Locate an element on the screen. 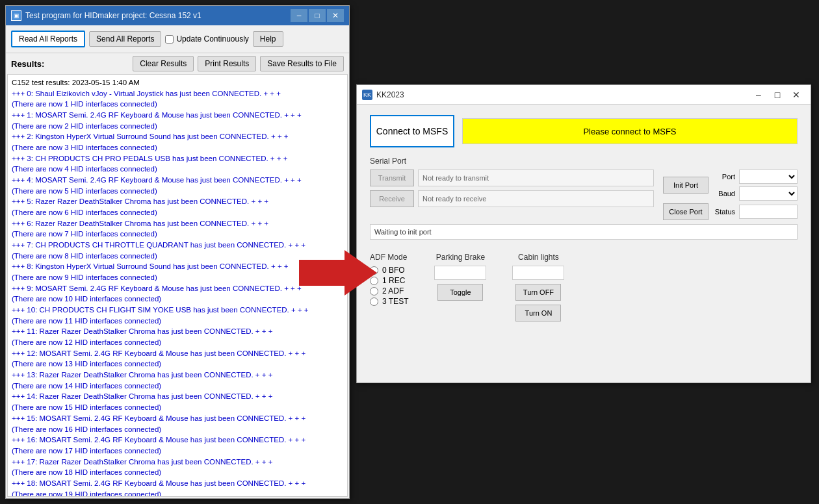 Image resolution: width=819 pixels, height=504 pixels. result-line: (There are now 11 HID interfaces connect… is located at coordinates (177, 321).